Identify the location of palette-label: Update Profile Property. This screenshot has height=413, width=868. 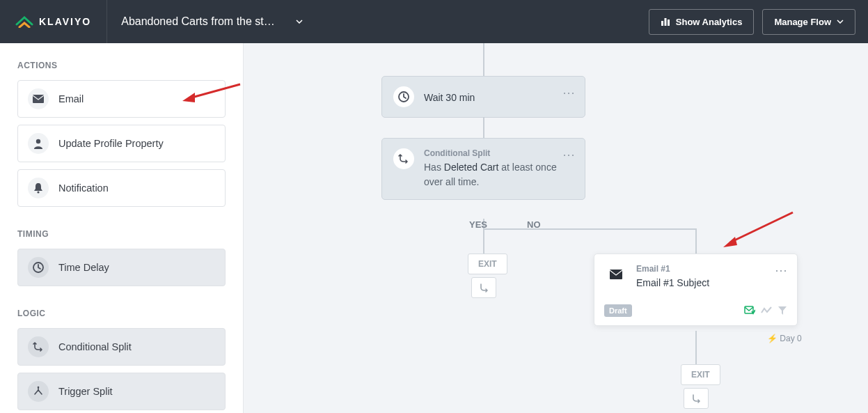
(111, 143).